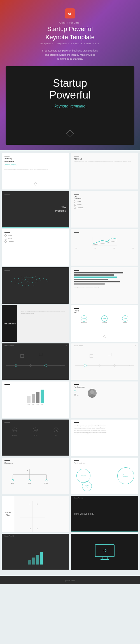 This screenshot has width=140, height=644. What do you see at coordinates (70, 44) in the screenshot?
I see `header-tags: Graphics · Digital · Keynote · Business` at bounding box center [70, 44].